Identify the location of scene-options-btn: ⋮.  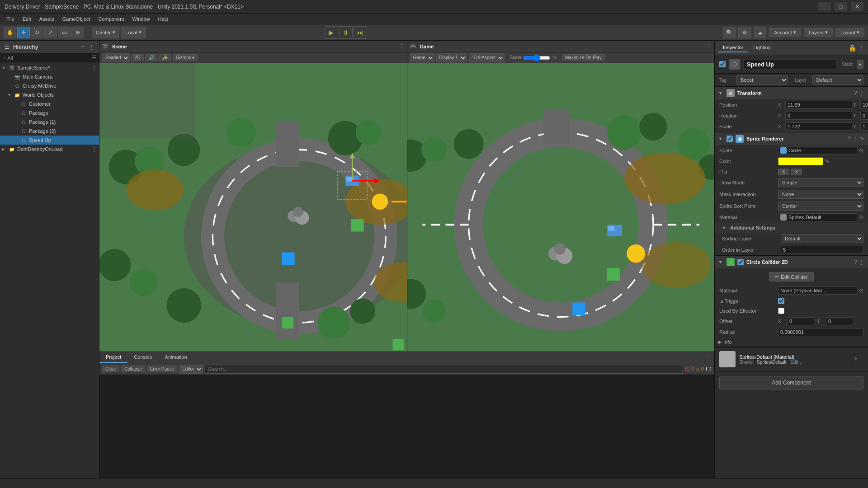
(401, 46).